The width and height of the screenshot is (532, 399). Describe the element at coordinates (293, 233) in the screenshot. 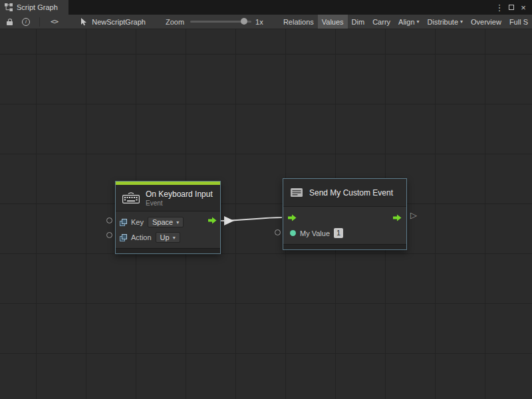

I see `value-port-icon` at that location.